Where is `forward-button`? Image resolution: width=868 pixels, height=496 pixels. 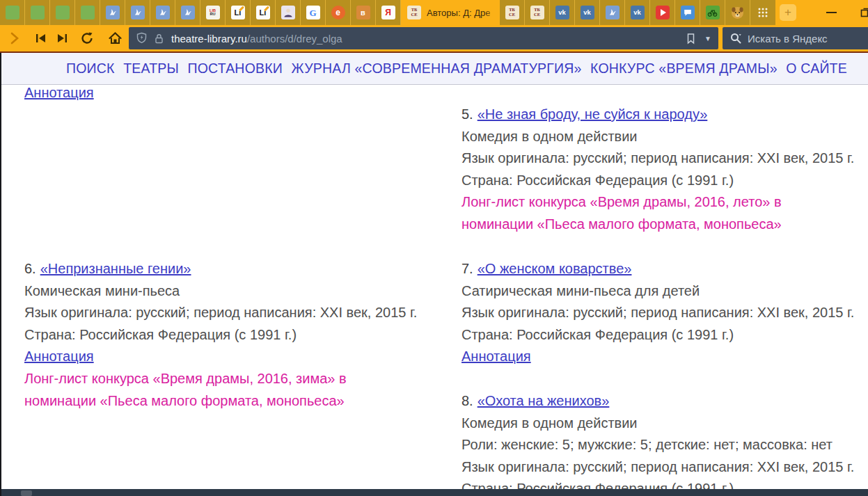 forward-button is located at coordinates (63, 38).